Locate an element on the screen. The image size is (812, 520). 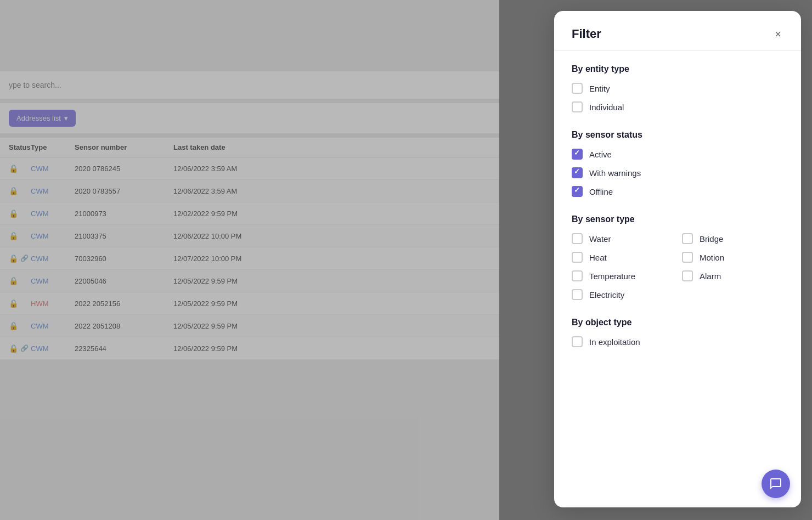
motion-checkbox-item: Motion is located at coordinates (733, 257).